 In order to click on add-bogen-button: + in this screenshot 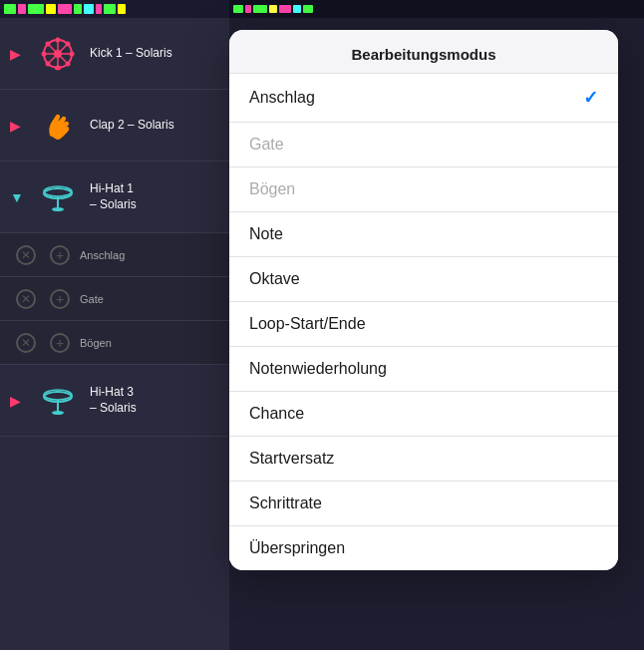, I will do `click(60, 343)`.